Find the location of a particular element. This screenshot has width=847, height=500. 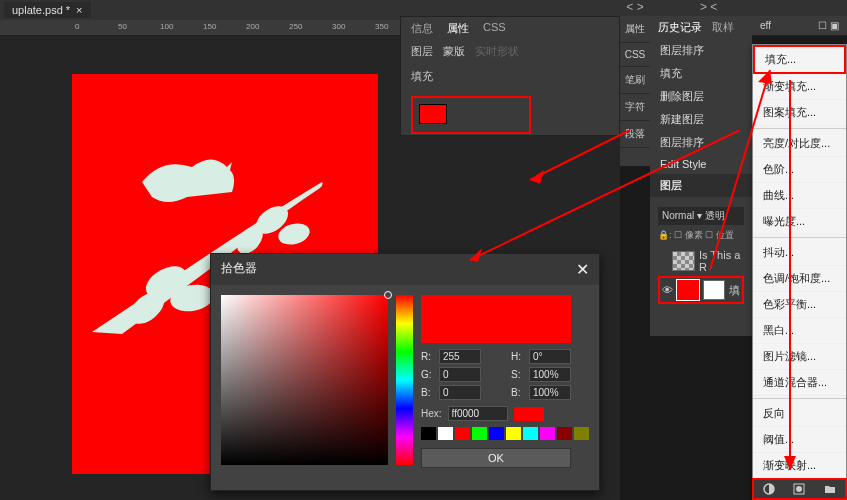

layers-header: 图层 is located at coordinates (701, 186).